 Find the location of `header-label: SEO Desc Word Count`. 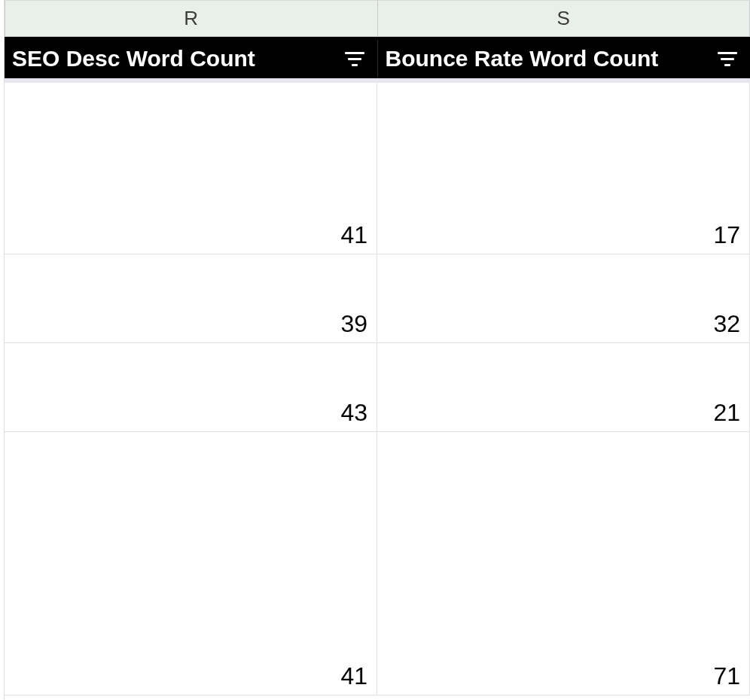

header-label: SEO Desc Word Count is located at coordinates (178, 59).